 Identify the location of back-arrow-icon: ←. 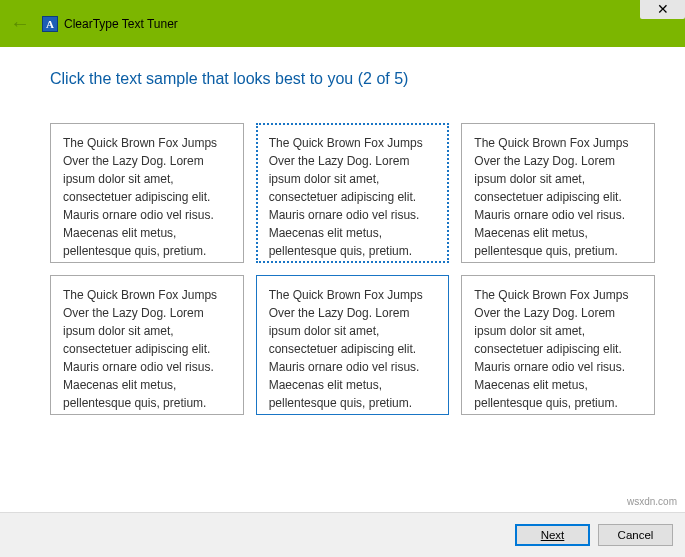
(20, 24).